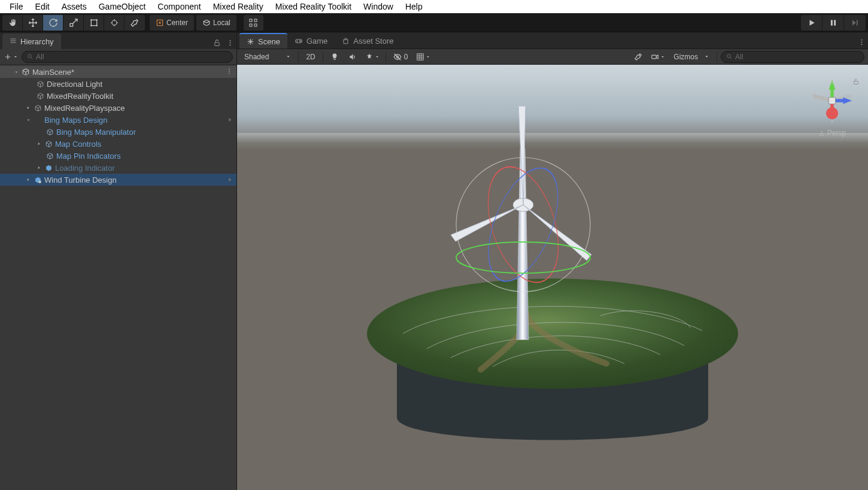 Image resolution: width=868 pixels, height=490 pixels. I want to click on scale-icon, so click(74, 23).